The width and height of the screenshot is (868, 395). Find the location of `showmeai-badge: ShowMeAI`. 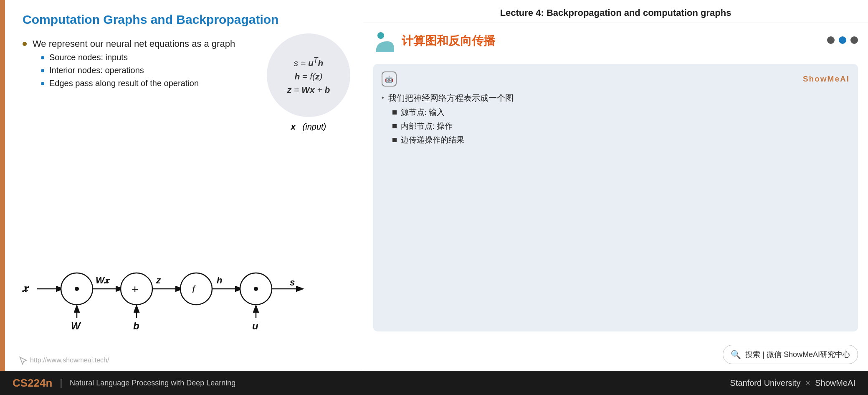

showmeai-badge: ShowMeAI is located at coordinates (826, 79).